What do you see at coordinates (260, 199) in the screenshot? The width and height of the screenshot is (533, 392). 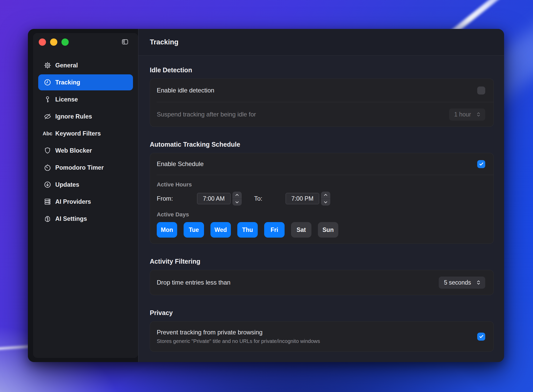 I see `to-label: To:` at bounding box center [260, 199].